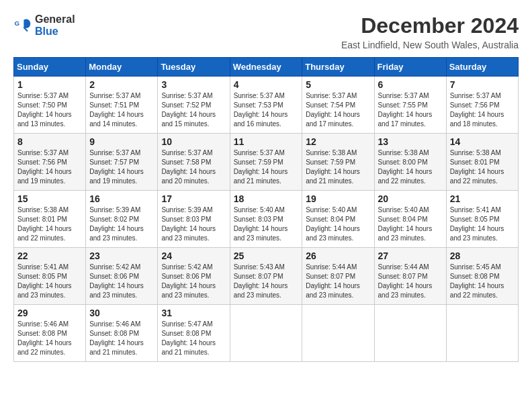 This screenshot has width=532, height=411. Describe the element at coordinates (50, 163) in the screenshot. I see `calendar-cell: 8Sunrise: 5:37 AM Sunset: 7:56 PM Daylig…` at that location.